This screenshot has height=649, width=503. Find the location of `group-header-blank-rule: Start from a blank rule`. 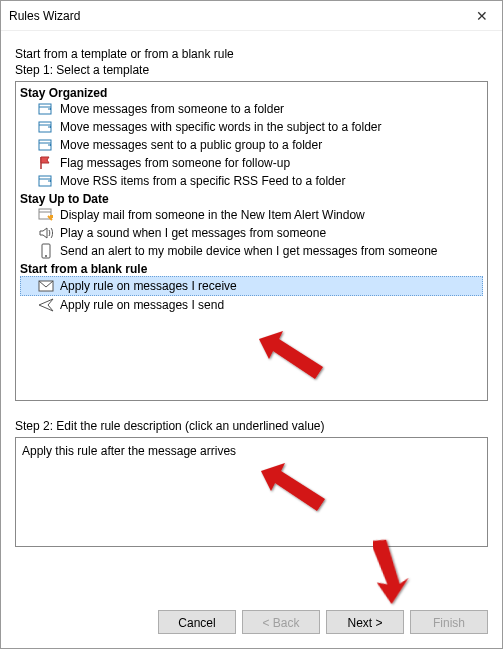

group-header-blank-rule: Start from a blank rule is located at coordinates (252, 269).